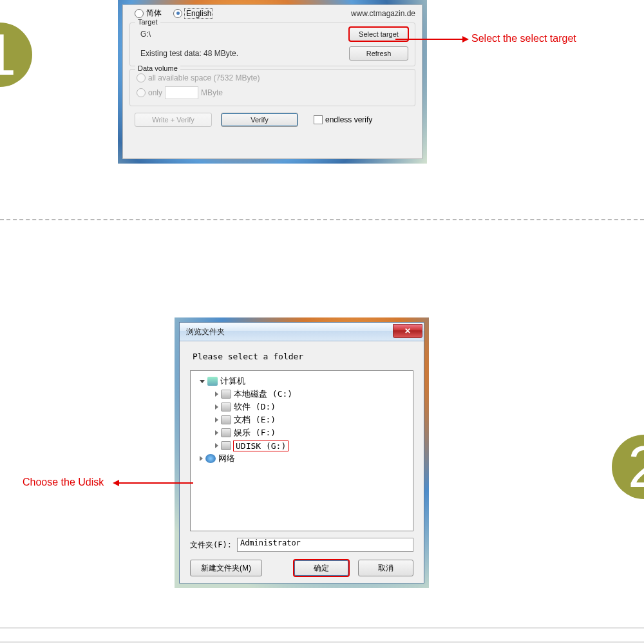 The height and width of the screenshot is (644, 644). I want to click on folder-label: 文件夹(F):, so click(211, 545).